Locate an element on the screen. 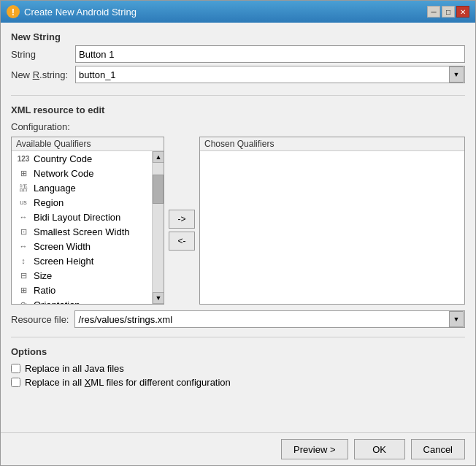 The image size is (476, 466). replace-xml-checkbox is located at coordinates (16, 383).